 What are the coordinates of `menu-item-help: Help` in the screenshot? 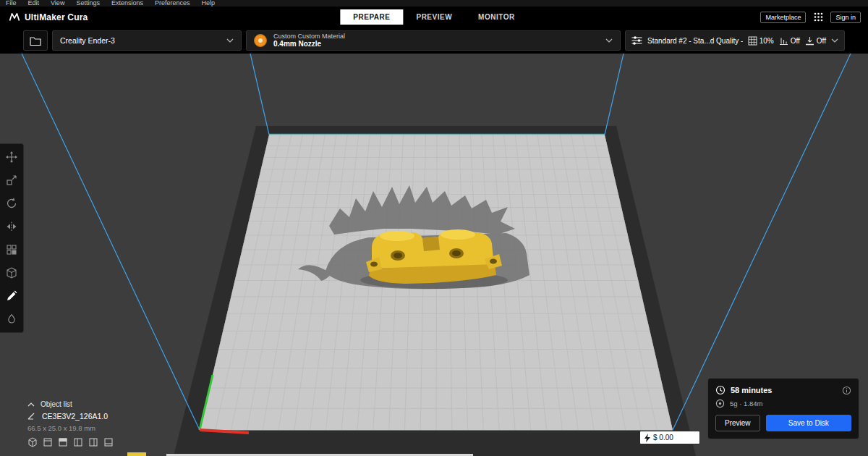 It's located at (208, 3).